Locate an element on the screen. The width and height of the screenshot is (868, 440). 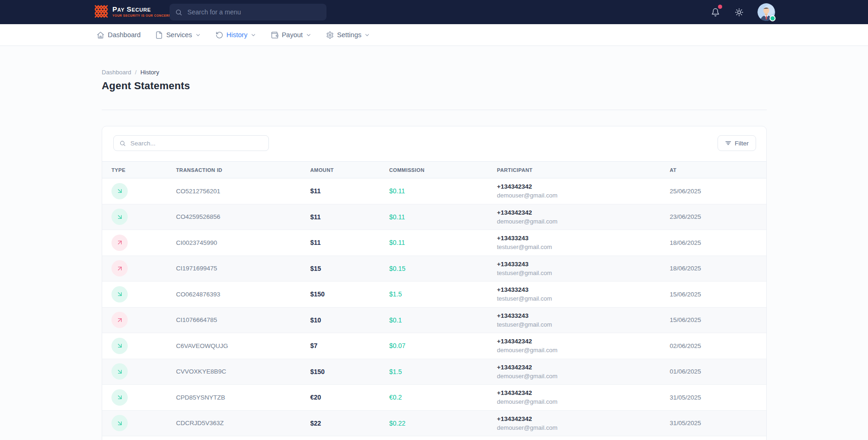
bell-icon is located at coordinates (715, 12).